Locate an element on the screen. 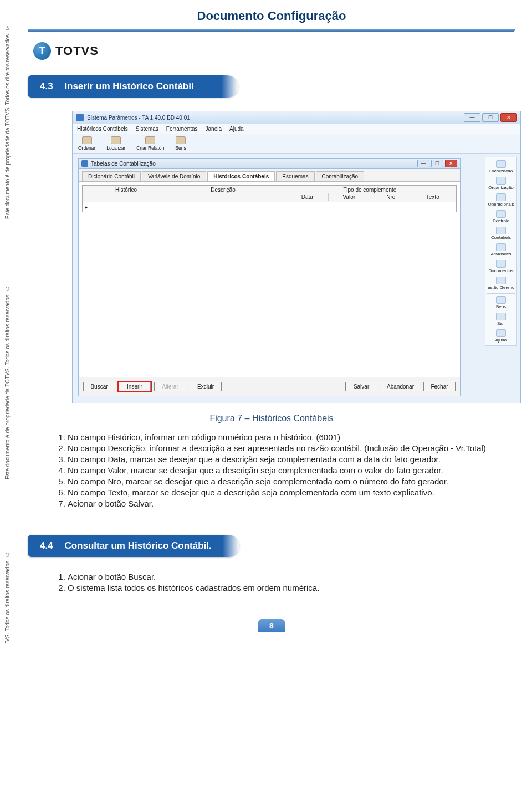 The height and width of the screenshot is (787, 532). menu-item: Sistemas is located at coordinates (147, 129).